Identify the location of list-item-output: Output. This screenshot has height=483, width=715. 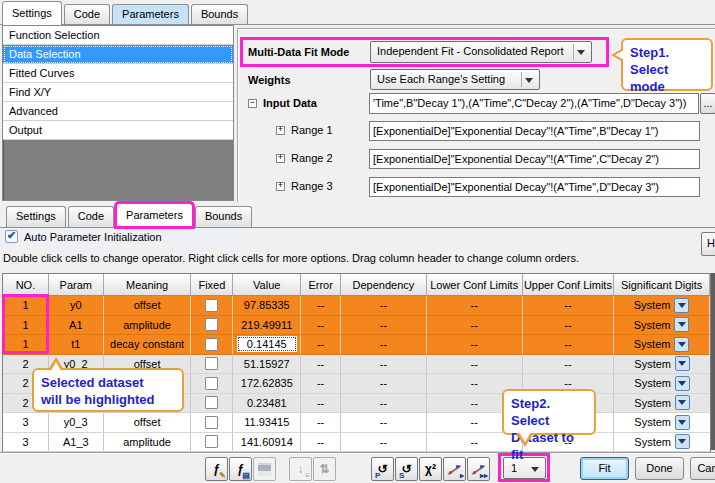
(118, 130).